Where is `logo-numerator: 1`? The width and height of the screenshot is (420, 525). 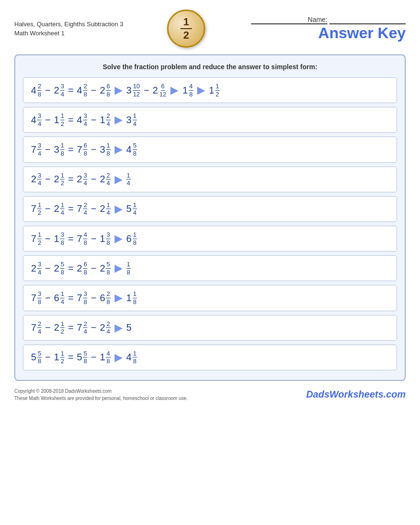 logo-numerator: 1 is located at coordinates (186, 22).